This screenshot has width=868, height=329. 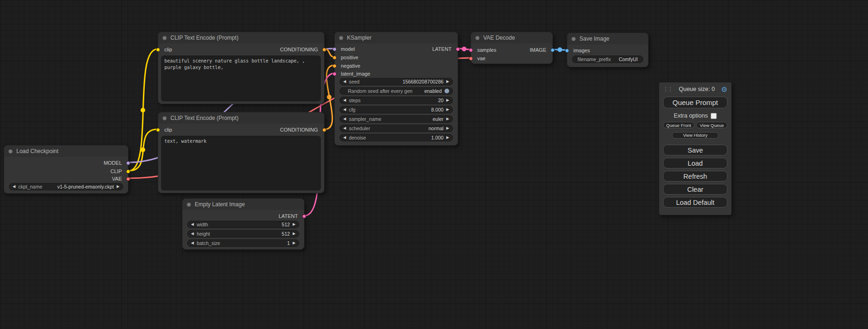 What do you see at coordinates (396, 110) in the screenshot?
I see `widget-cfg: ◀ cfg 8.000 ▶` at bounding box center [396, 110].